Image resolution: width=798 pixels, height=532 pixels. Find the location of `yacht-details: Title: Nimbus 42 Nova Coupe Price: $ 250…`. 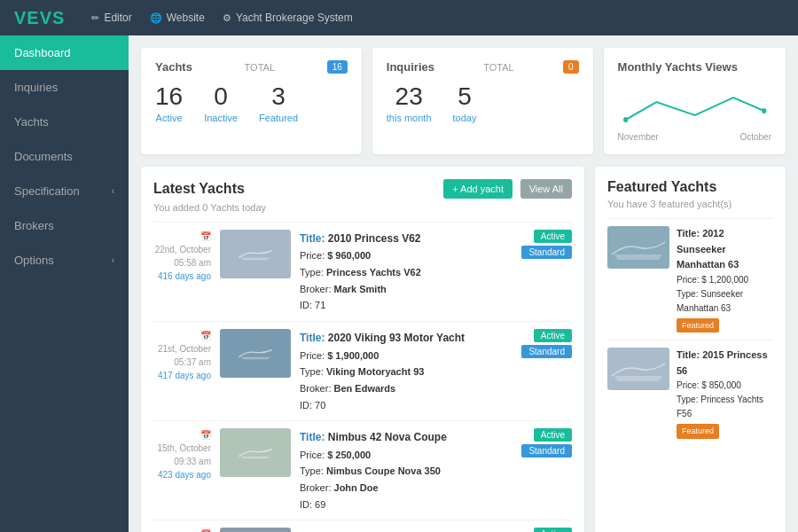

yacht-details: Title: Nimbus 42 Nova Coupe Price: $ 250… is located at coordinates (406, 470).